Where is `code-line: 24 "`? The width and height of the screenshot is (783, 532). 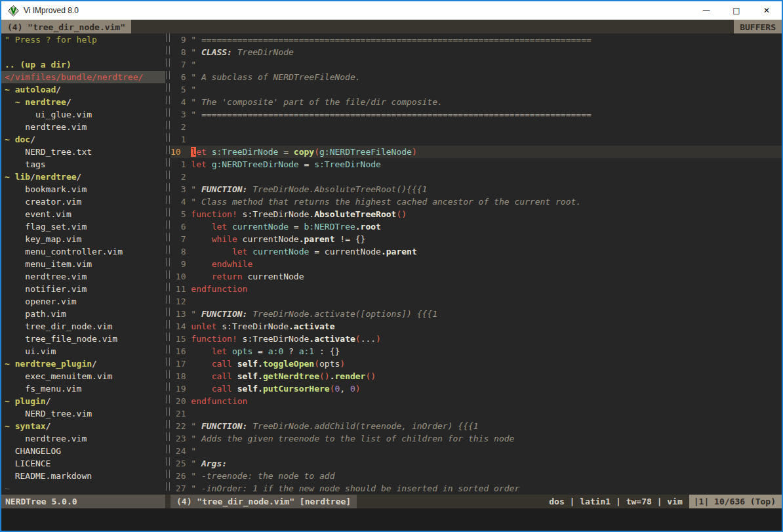
code-line: 24 " is located at coordinates (476, 451).